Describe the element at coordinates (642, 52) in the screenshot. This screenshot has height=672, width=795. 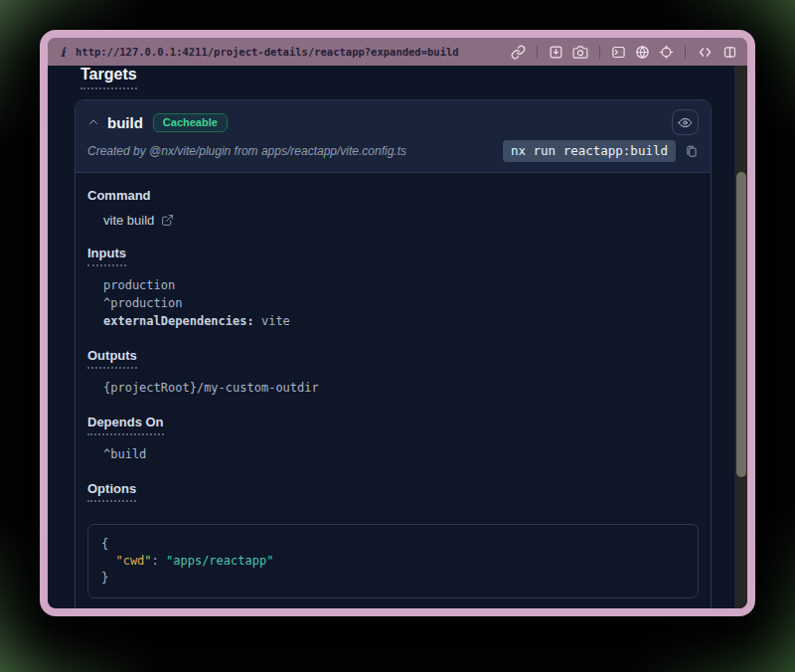
I see `globe-icon` at that location.